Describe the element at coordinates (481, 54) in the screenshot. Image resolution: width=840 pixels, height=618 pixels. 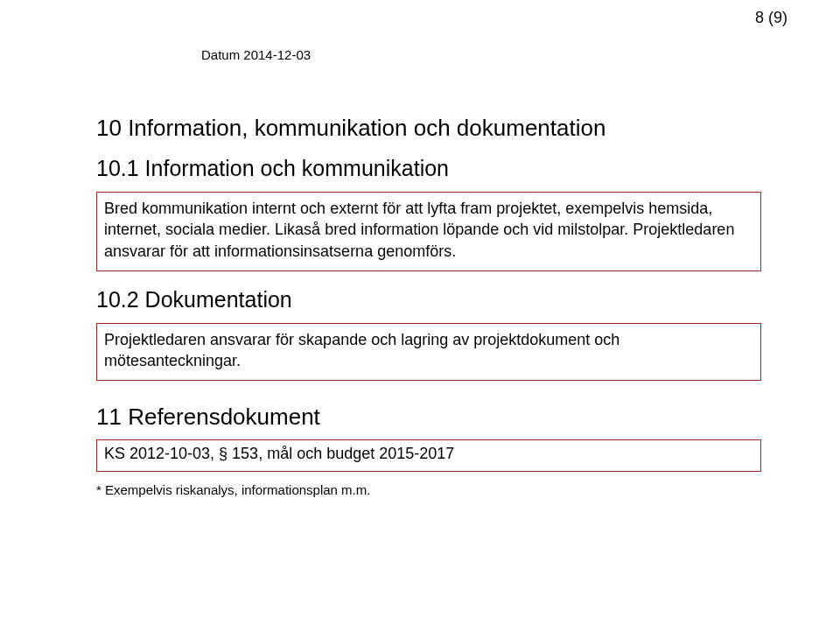
I see `date-line: Datum 2014-12-03` at that location.